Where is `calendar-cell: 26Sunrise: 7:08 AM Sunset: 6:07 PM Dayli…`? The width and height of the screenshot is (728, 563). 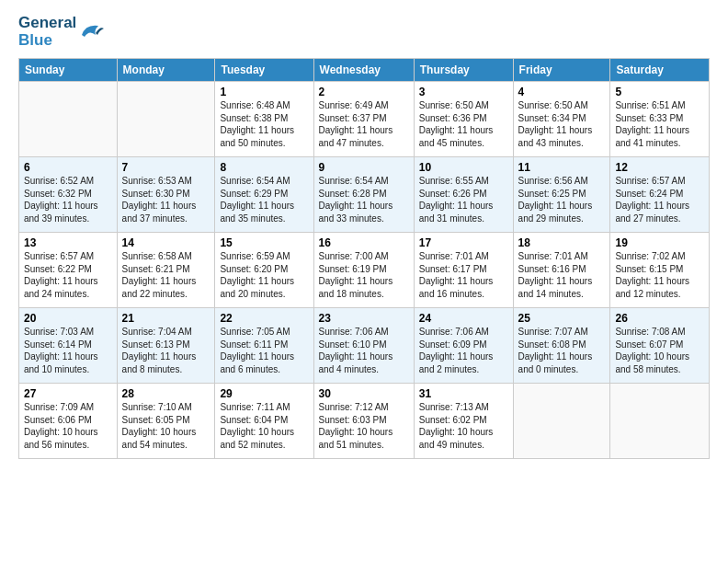 calendar-cell: 26Sunrise: 7:08 AM Sunset: 6:07 PM Dayli… is located at coordinates (660, 346).